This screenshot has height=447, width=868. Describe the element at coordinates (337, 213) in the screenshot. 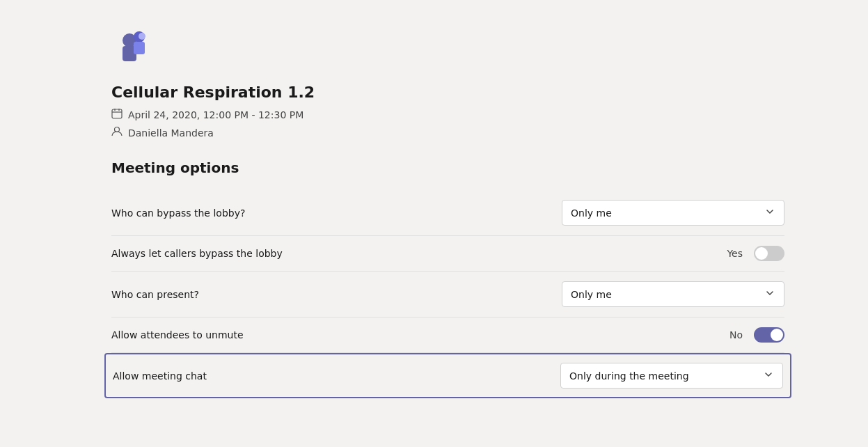

I see `bypass-lobby-label: Who can bypass the lobby?` at that location.